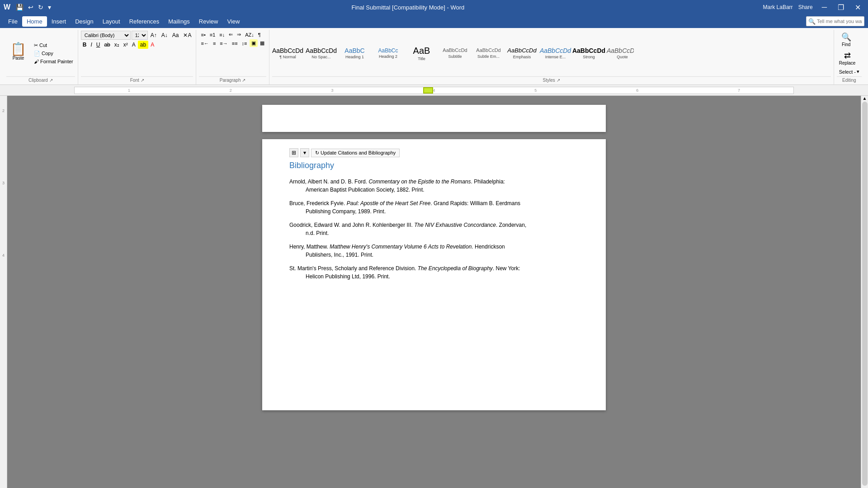 The image size is (868, 488). What do you see at coordinates (434, 90) in the screenshot?
I see `ruler-inner: 1234567` at bounding box center [434, 90].